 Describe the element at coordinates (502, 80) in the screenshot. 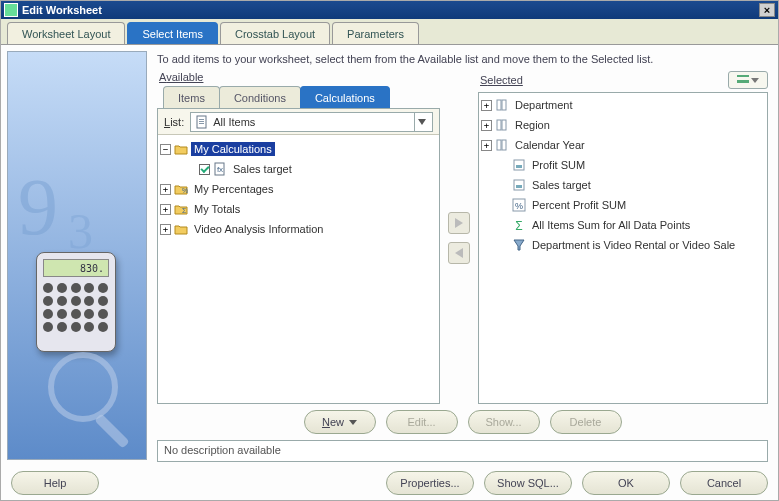

I see `selected-label: Selected` at that location.